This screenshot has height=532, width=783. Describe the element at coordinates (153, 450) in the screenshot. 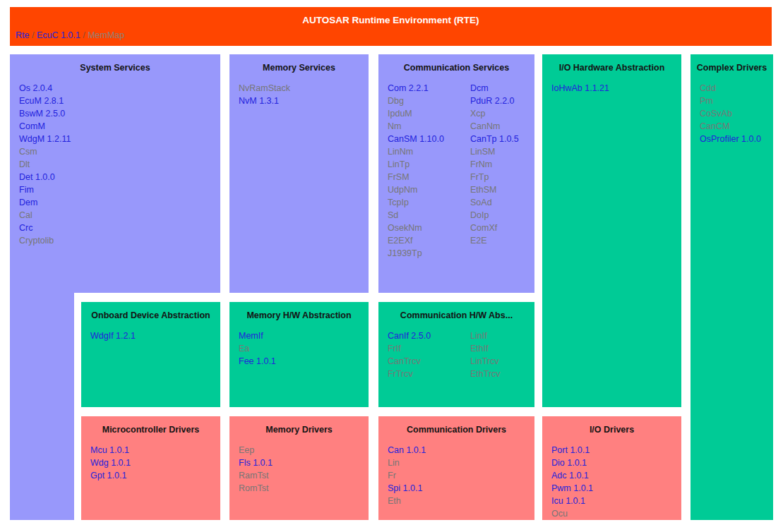

I see `module-mcu-1-0-1: Mcu 1.0.1` at that location.